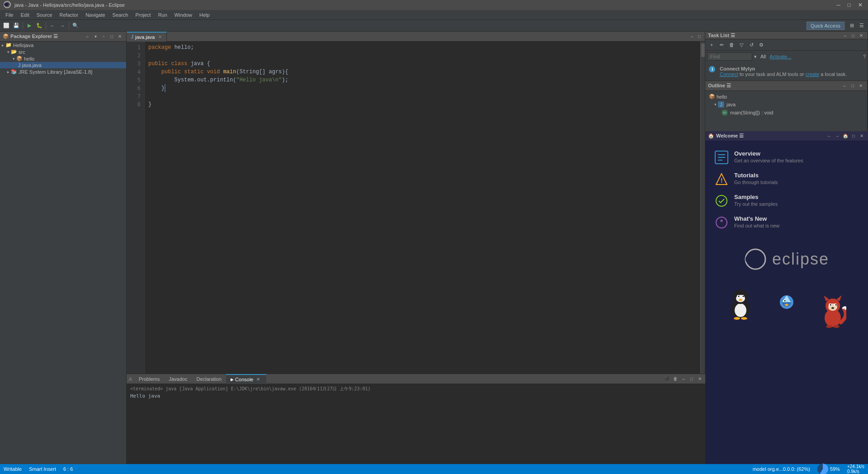 This screenshot has height=474, width=868. What do you see at coordinates (845, 35) in the screenshot?
I see `tl-minimize-icon: –` at bounding box center [845, 35].